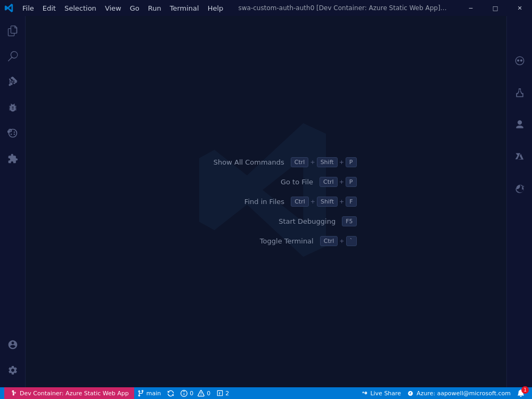 This screenshot has width=532, height=399. Describe the element at coordinates (13, 133) in the screenshot. I see `activity-remote` at that location.